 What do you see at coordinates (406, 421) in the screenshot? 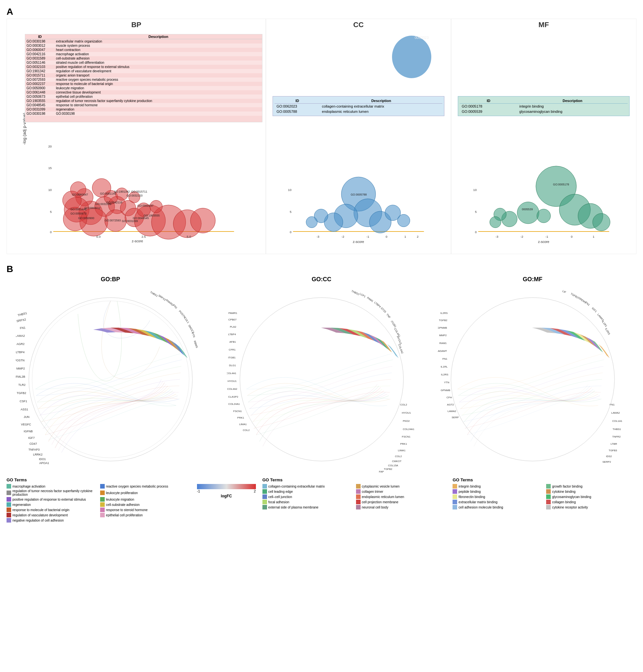
I see `svg-text: PKD2` at bounding box center [406, 421].